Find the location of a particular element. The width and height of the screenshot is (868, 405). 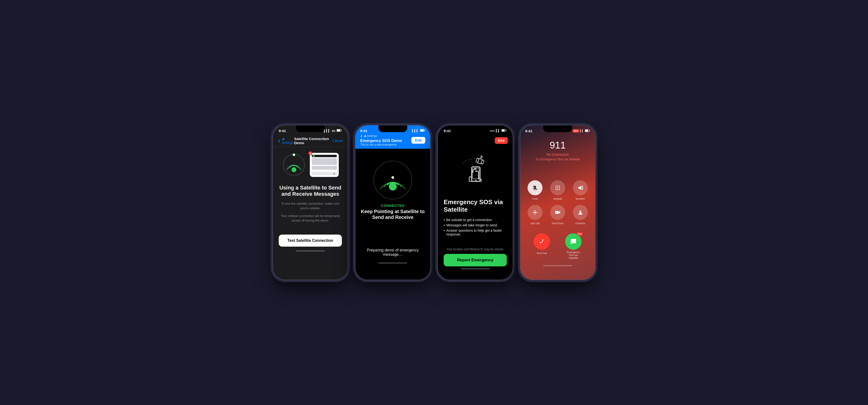

phone4-notch is located at coordinates (558, 129).